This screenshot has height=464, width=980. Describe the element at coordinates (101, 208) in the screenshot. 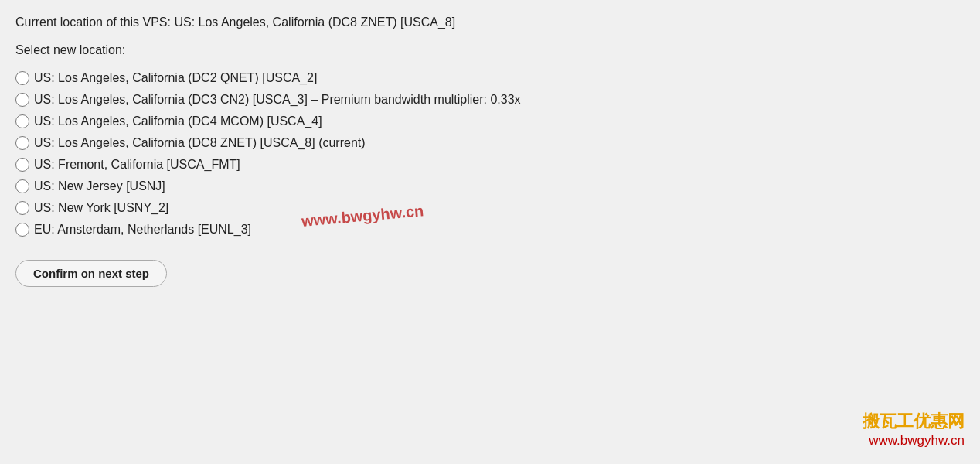

I see `location-label-7: US: New York [USNY_2]` at that location.